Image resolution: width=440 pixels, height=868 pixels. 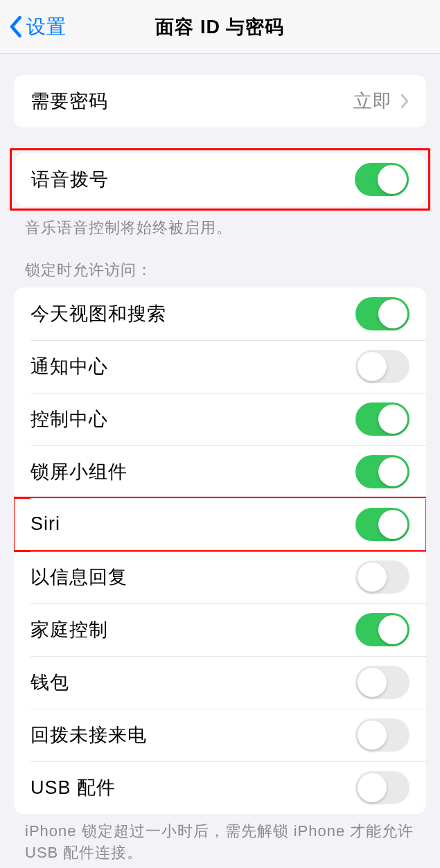 I want to click on page-title: 面容 ID 与密码, so click(x=220, y=27).